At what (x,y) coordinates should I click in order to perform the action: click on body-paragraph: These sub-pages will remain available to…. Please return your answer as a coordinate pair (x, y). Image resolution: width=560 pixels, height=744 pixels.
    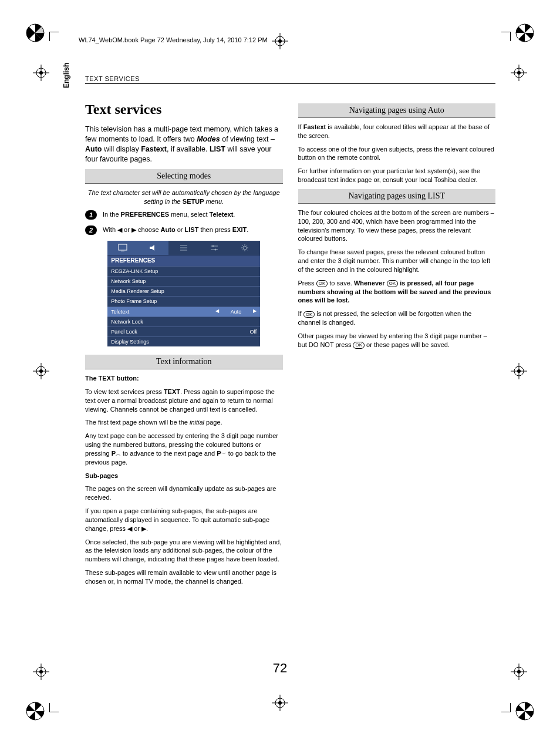
    Looking at the image, I should click on (184, 577).